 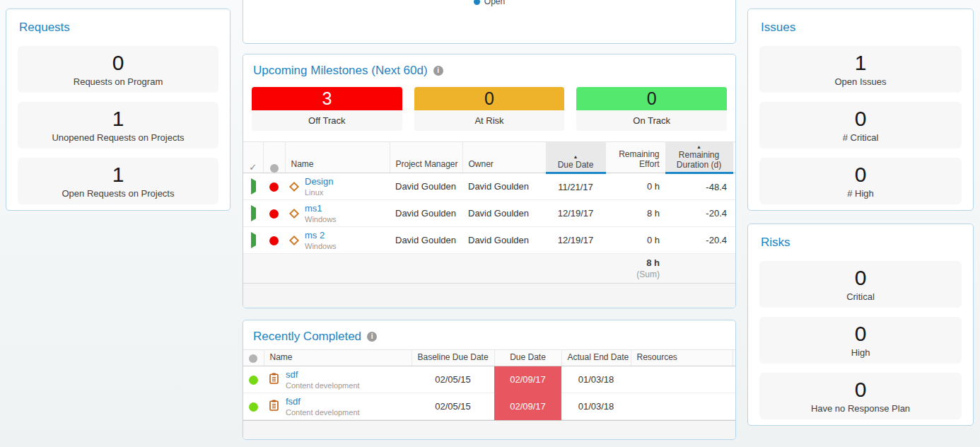 I want to click on select-all-header: ✓, so click(x=253, y=158).